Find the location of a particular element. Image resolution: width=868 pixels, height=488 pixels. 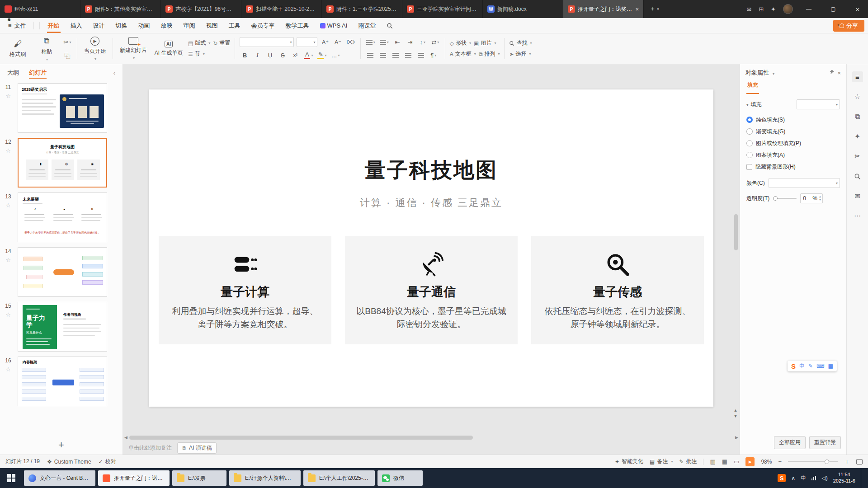

ime-mode-chinese: 中 is located at coordinates (802, 366).